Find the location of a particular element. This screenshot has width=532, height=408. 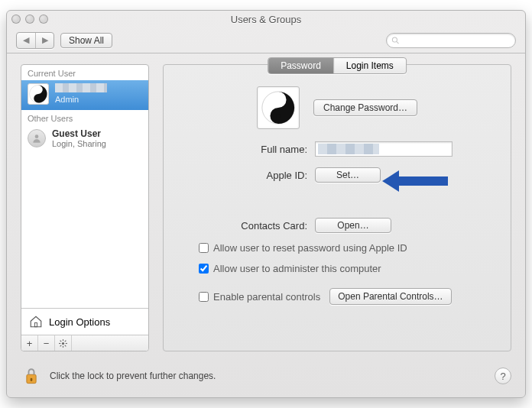

sidebar-user-guest: Guest User Login, Sharing is located at coordinates (85, 140).